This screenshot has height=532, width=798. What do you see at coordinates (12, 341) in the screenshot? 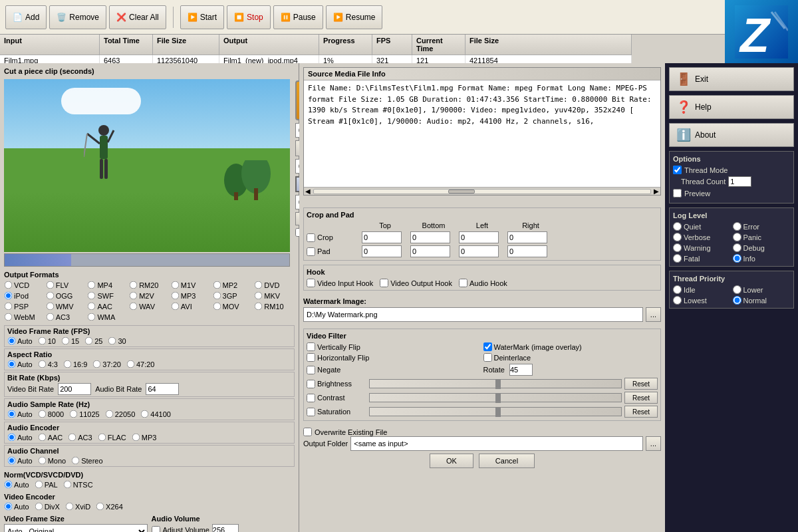
I see `fps-radio-Auto` at bounding box center [12, 341].